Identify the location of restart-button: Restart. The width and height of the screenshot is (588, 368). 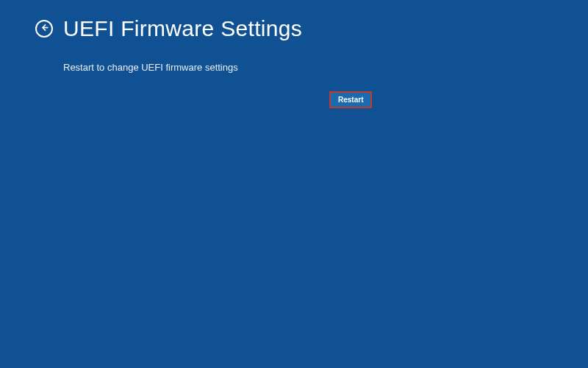
(351, 100).